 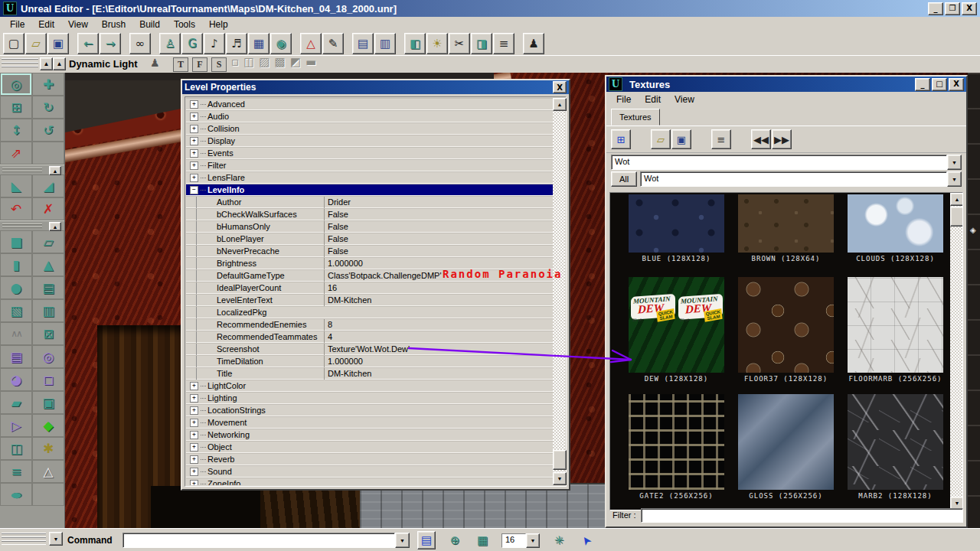 What do you see at coordinates (802, 516) in the screenshot?
I see `filter-input` at bounding box center [802, 516].